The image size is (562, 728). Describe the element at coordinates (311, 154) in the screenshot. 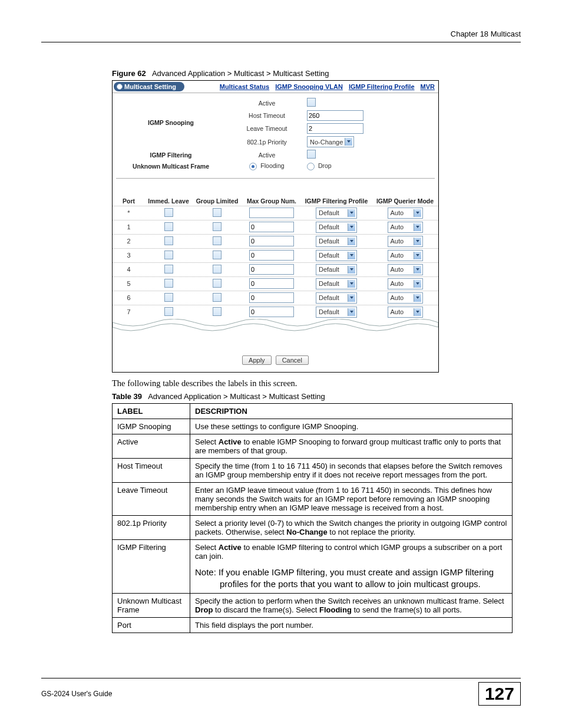

I see `checkbox-filtering-active` at that location.